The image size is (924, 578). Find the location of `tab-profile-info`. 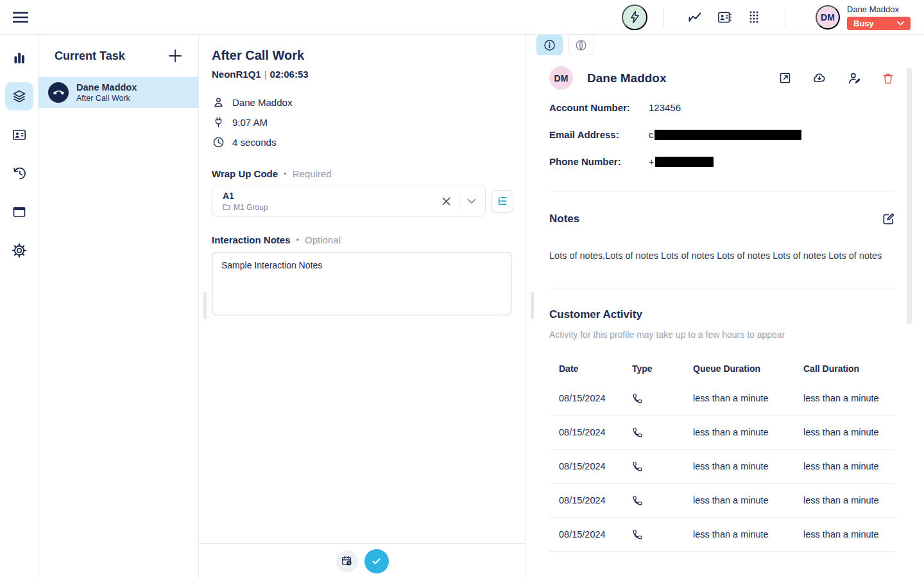

tab-profile-info is located at coordinates (549, 45).